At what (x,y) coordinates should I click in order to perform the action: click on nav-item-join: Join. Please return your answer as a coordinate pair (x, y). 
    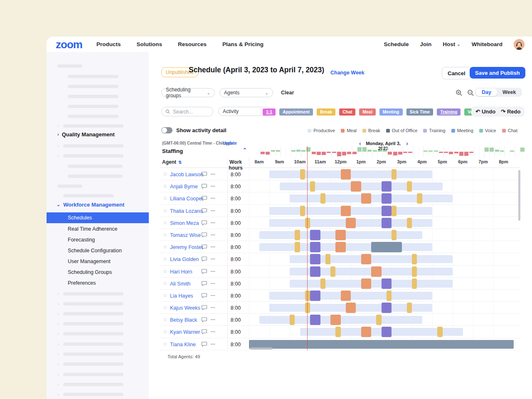
    Looking at the image, I should click on (426, 44).